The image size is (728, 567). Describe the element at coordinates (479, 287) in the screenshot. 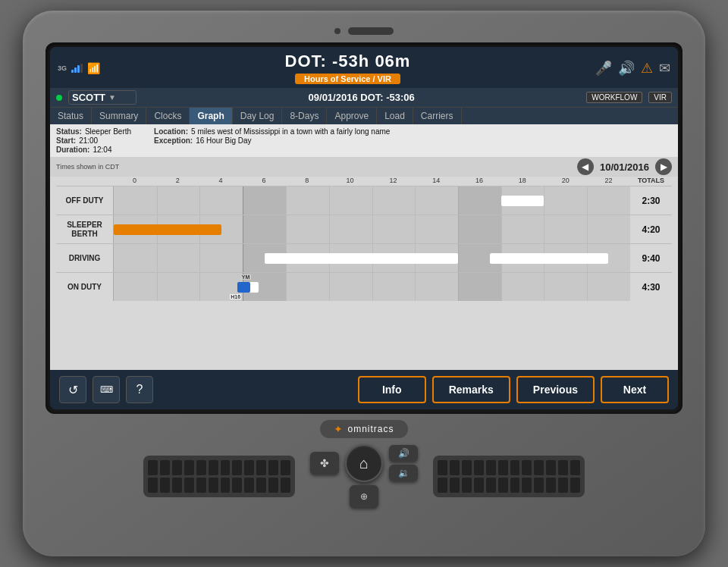

I see `shade-16h-o` at that location.